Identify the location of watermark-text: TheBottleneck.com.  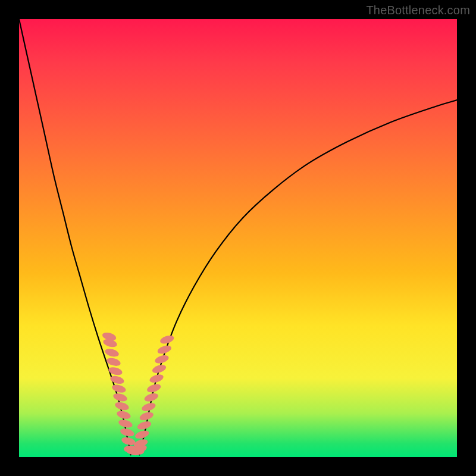
(418, 11).